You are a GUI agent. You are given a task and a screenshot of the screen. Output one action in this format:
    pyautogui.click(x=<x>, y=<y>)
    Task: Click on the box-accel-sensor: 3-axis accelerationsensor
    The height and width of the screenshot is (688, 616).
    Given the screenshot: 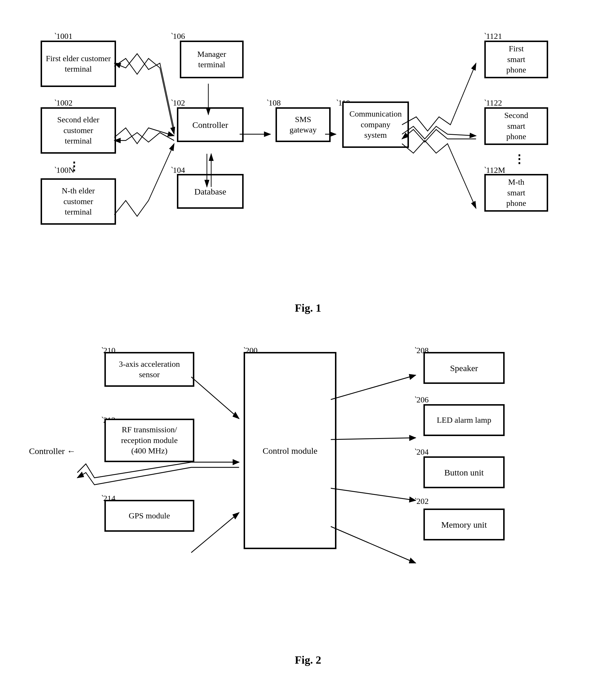 What is the action you would take?
    pyautogui.click(x=149, y=370)
    